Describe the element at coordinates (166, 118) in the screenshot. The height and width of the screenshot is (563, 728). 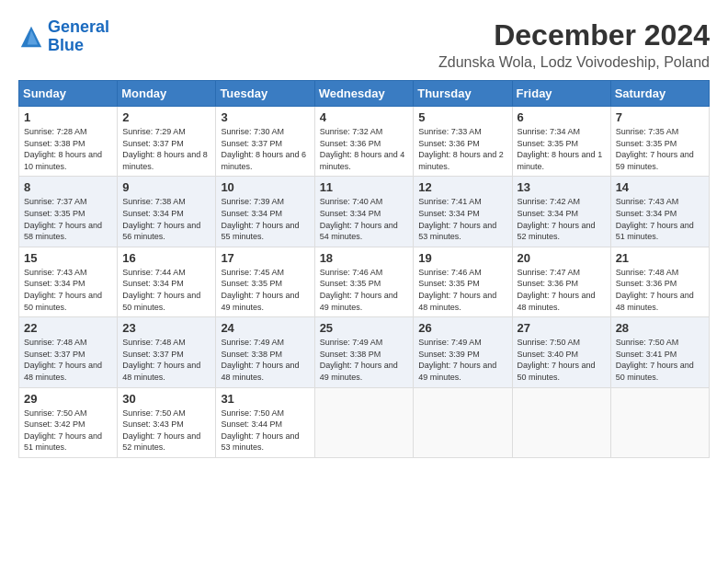
I see `day-number: 2` at that location.